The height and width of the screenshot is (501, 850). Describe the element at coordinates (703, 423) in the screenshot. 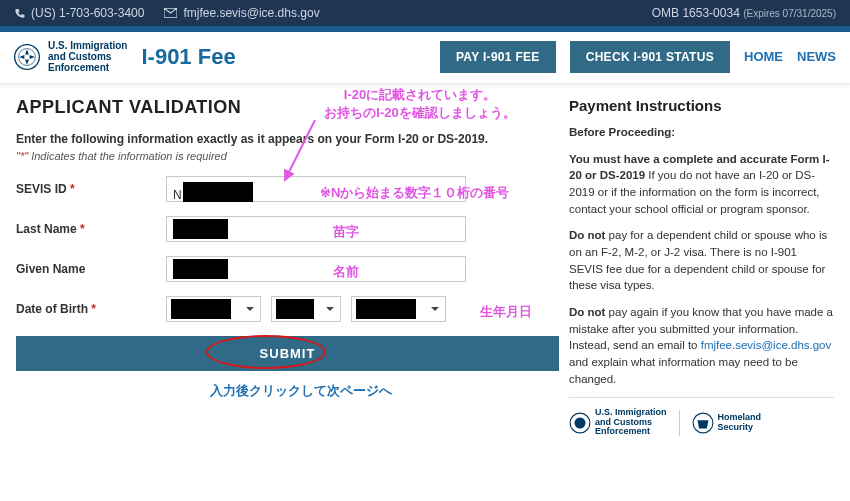

I see `dhs-seal-icon` at that location.